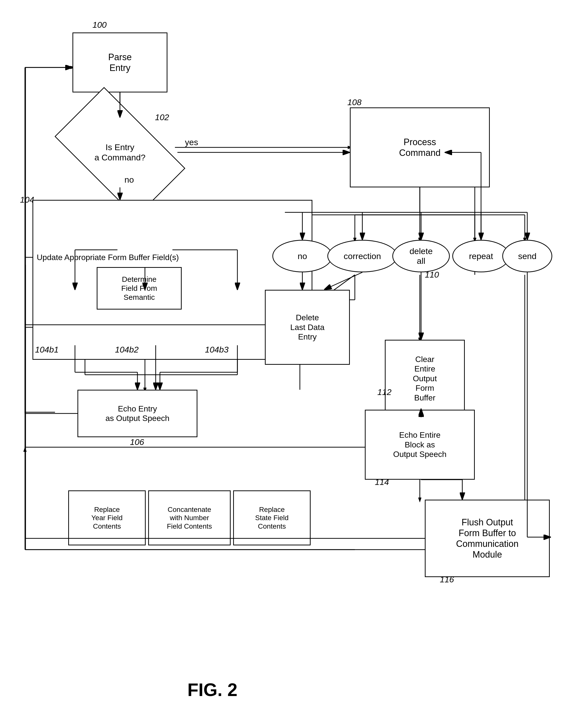 This screenshot has height=728, width=570. Describe the element at coordinates (384, 392) in the screenshot. I see `ref-112: 112` at that location.